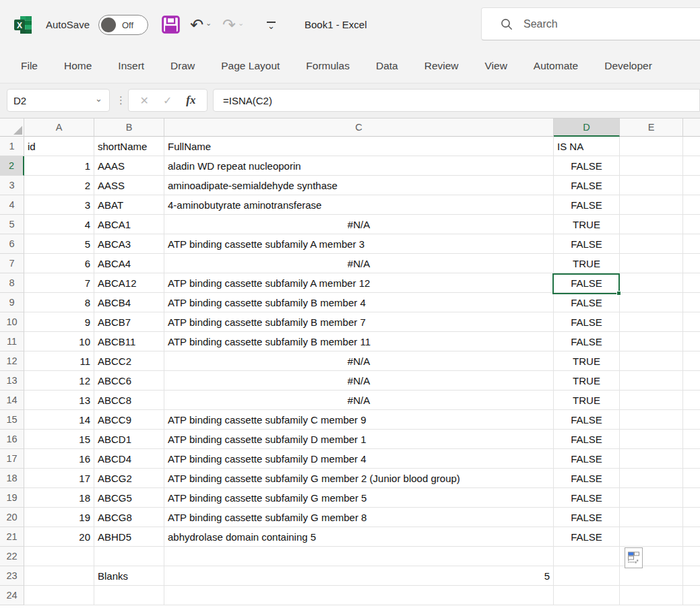 This screenshot has height=608, width=700. Describe the element at coordinates (691, 381) in the screenshot. I see `cell-F13` at that location.